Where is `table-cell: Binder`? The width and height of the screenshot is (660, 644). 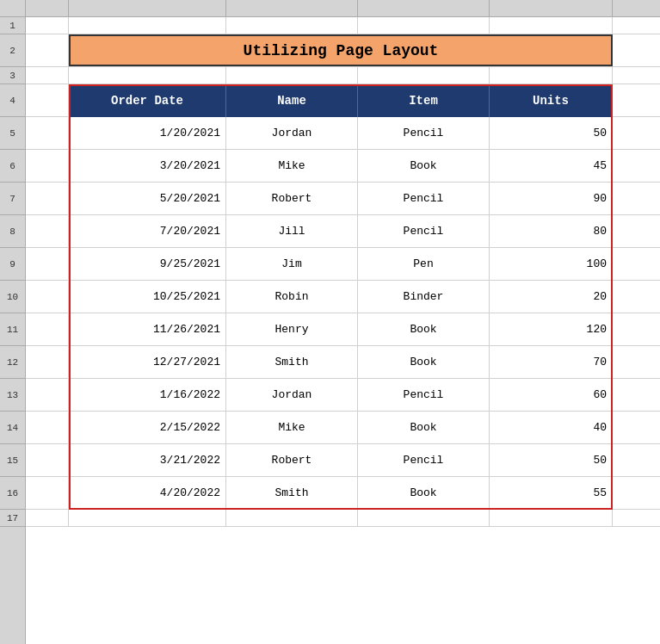 table-cell: Binder is located at coordinates (423, 296).